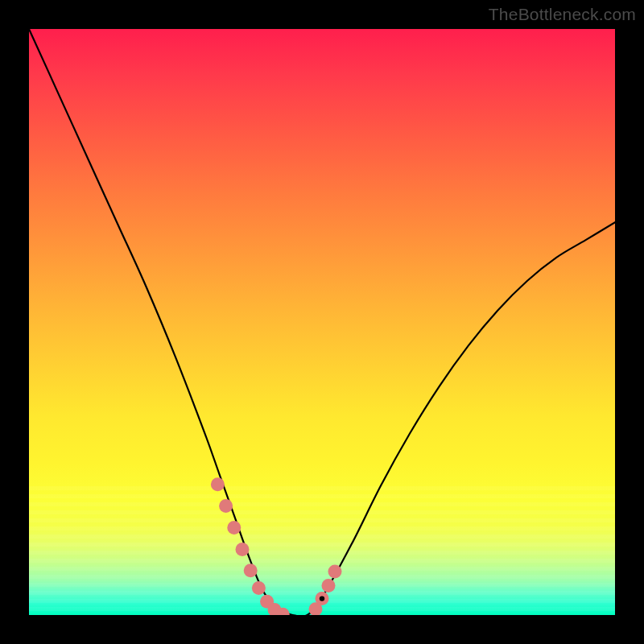 The image size is (644, 644). I want to click on right-arm-markers-group, so click(325, 590).